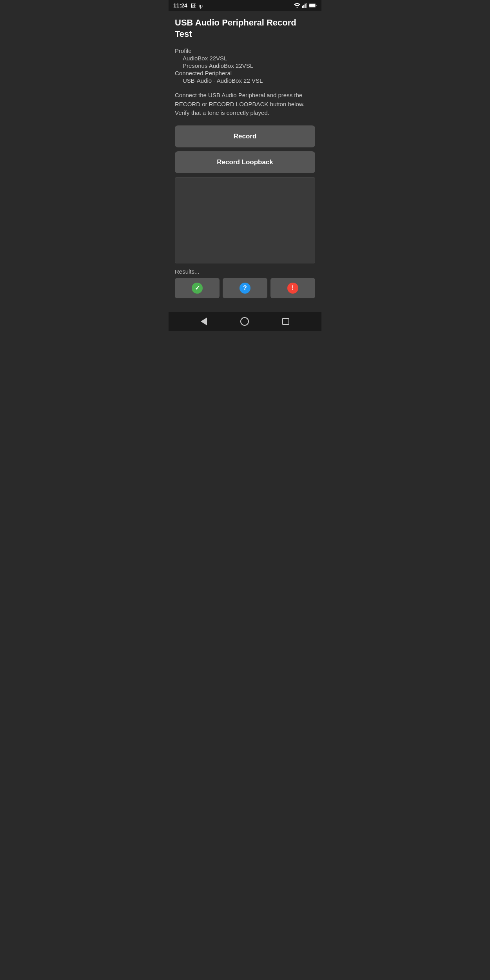  What do you see at coordinates (245, 271) in the screenshot?
I see `results-label: Results...` at bounding box center [245, 271].